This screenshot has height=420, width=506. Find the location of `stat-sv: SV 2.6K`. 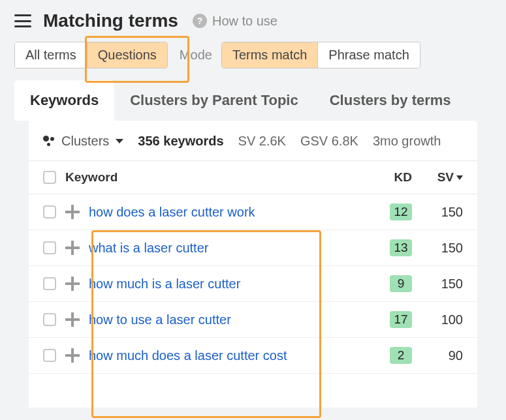

stat-sv: SV 2.6K is located at coordinates (262, 141).